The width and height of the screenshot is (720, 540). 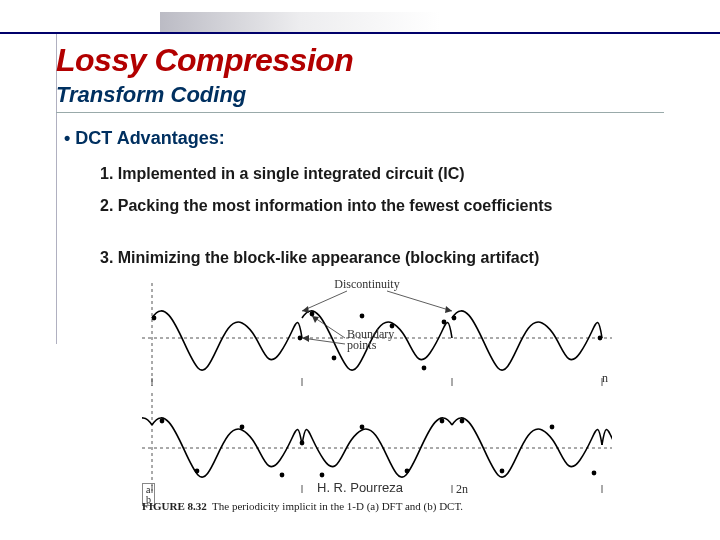 What do you see at coordinates (338, 506) in the screenshot?
I see `caption-text: The periodicity implicit in the 1-D (a) …` at bounding box center [338, 506].